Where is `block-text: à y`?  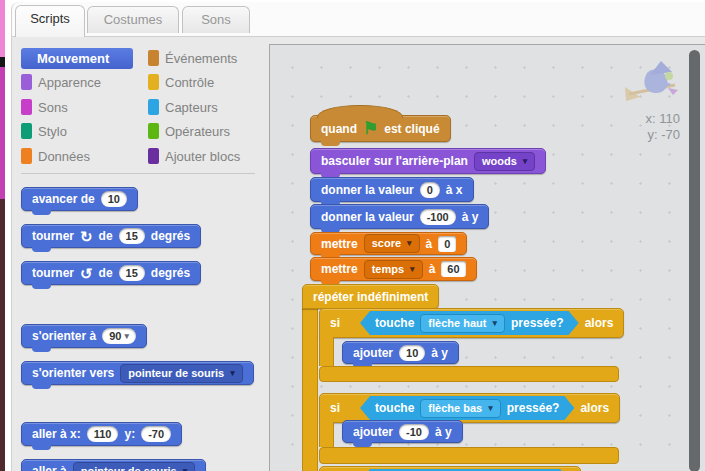 block-text: à y is located at coordinates (470, 217).